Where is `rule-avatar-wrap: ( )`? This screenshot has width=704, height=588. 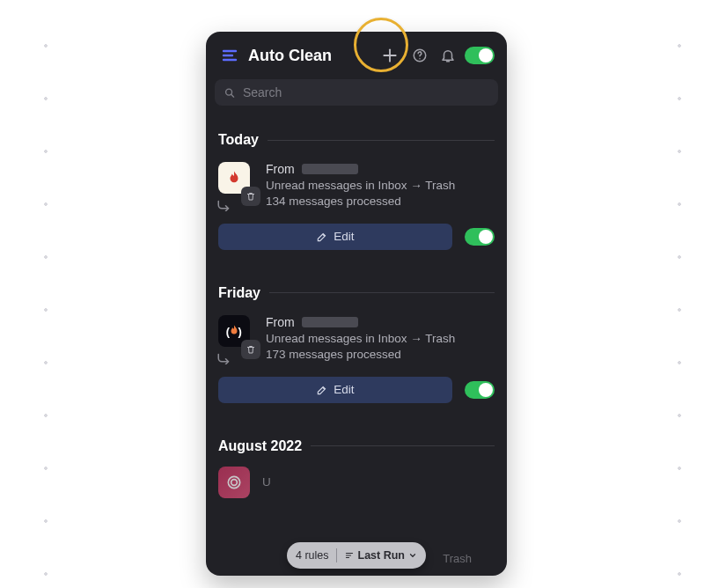
rule-avatar-wrap: ( ) is located at coordinates (236, 333).